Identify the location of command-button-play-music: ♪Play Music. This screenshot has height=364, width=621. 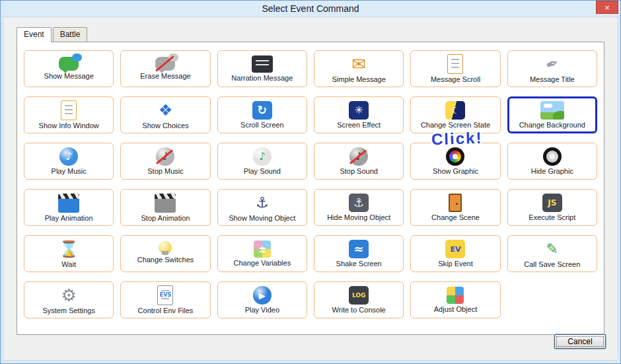
(69, 161).